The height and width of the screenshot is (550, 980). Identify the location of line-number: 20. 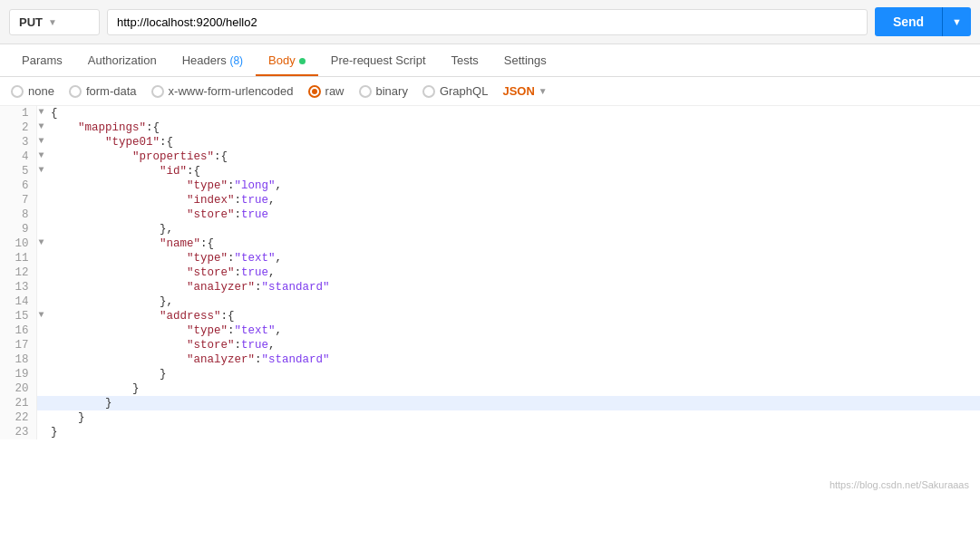
(18, 389).